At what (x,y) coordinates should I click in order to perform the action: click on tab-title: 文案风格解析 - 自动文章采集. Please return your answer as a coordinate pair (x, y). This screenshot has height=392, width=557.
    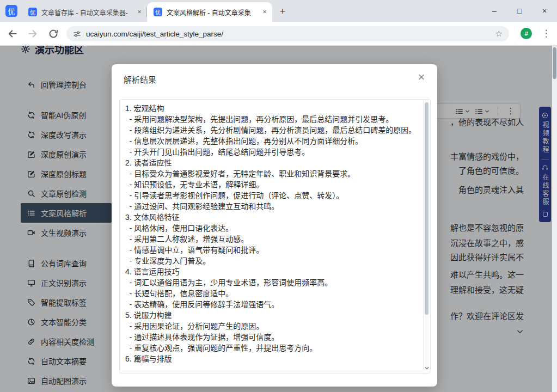
    Looking at the image, I should click on (211, 12).